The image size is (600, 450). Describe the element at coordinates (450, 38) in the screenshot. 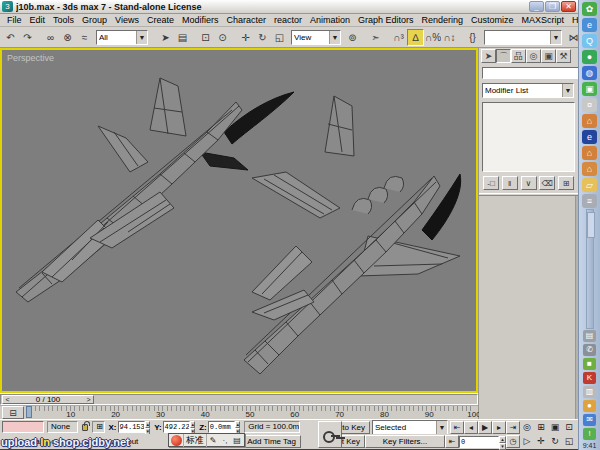

I see `spinner-snap-toggle-button: ∩↕` at that location.